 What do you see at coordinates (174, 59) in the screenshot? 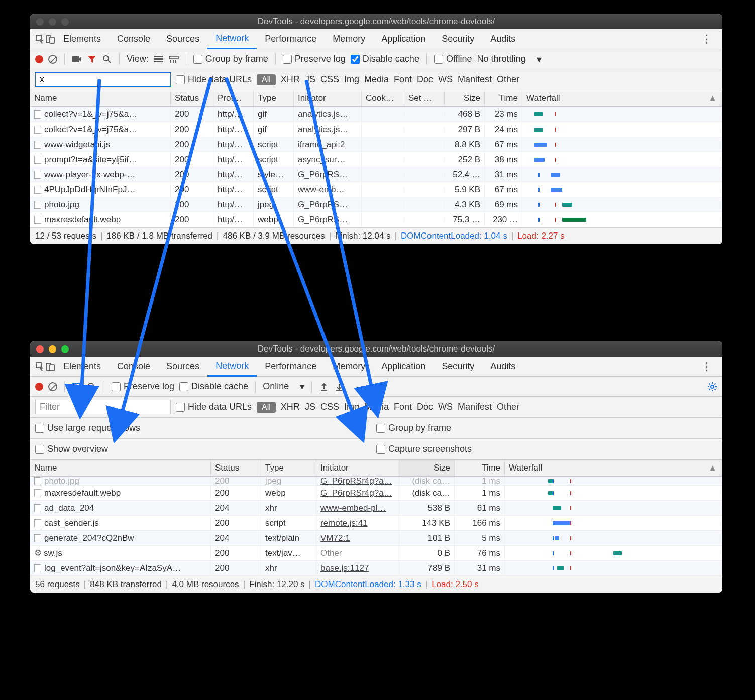
I see `overview-icon` at bounding box center [174, 59].